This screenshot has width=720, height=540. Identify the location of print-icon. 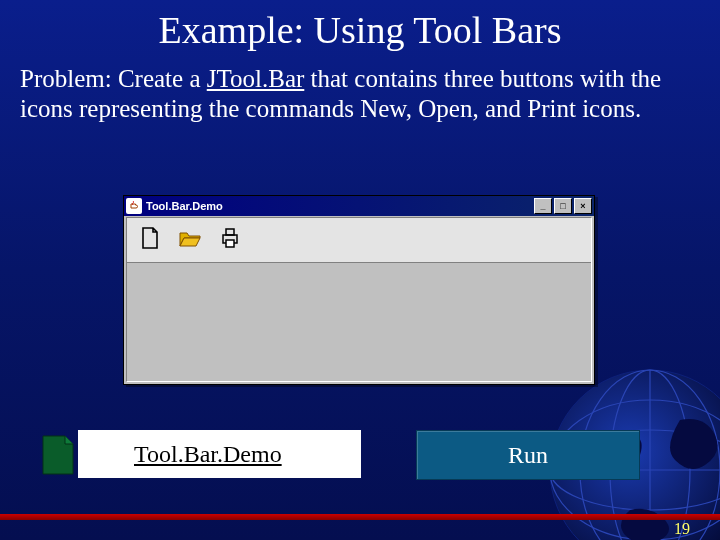
(230, 240).